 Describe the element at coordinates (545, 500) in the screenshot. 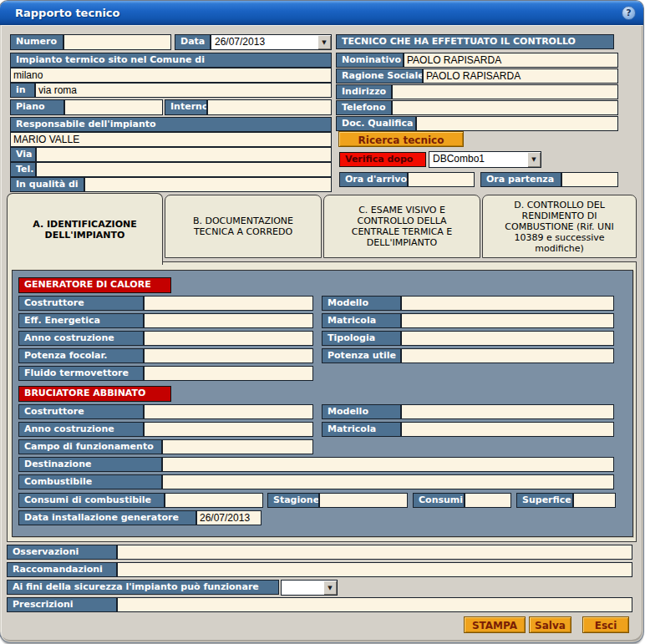

I see `superfice-label: Superfice` at that location.